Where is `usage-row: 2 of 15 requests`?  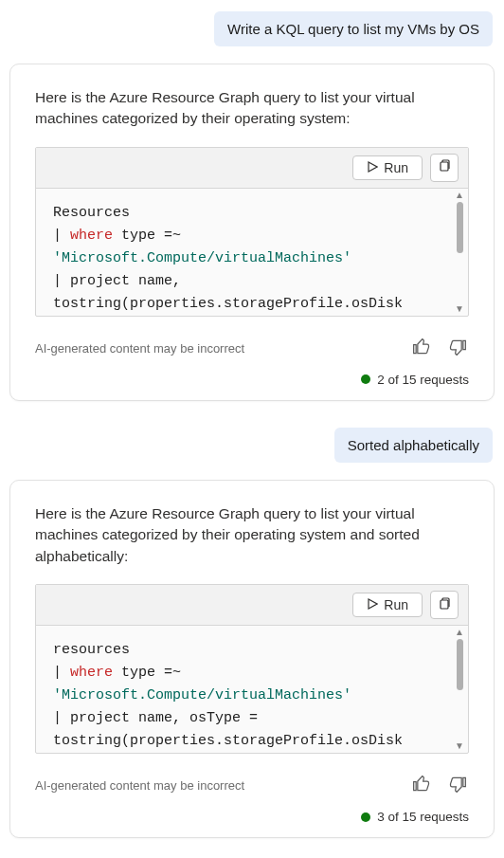
usage-row: 2 of 15 requests is located at coordinates (252, 379).